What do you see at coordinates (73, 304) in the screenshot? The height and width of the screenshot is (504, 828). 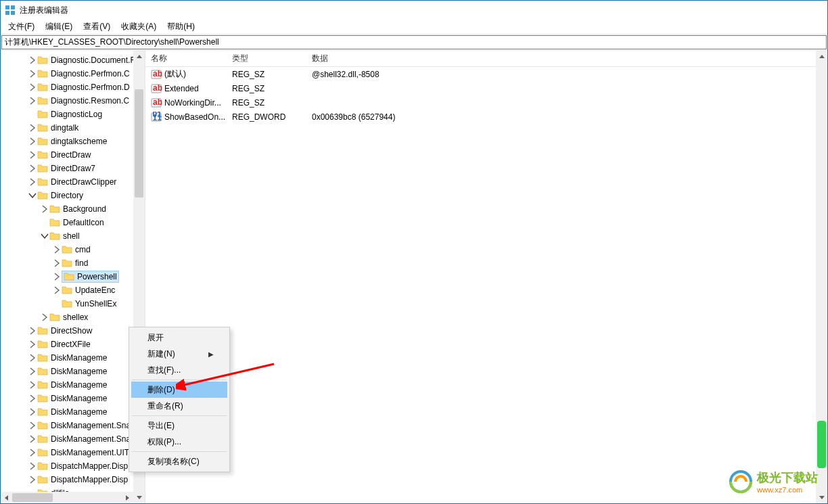 I see `tree-item: YunShellEx` at bounding box center [73, 304].